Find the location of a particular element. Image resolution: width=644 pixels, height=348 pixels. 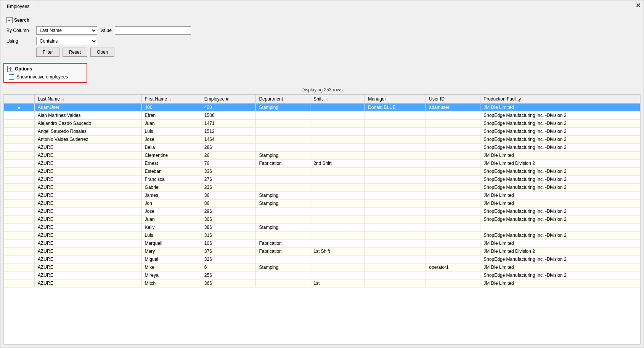

cell-first-name: Kelly is located at coordinates (171, 228).